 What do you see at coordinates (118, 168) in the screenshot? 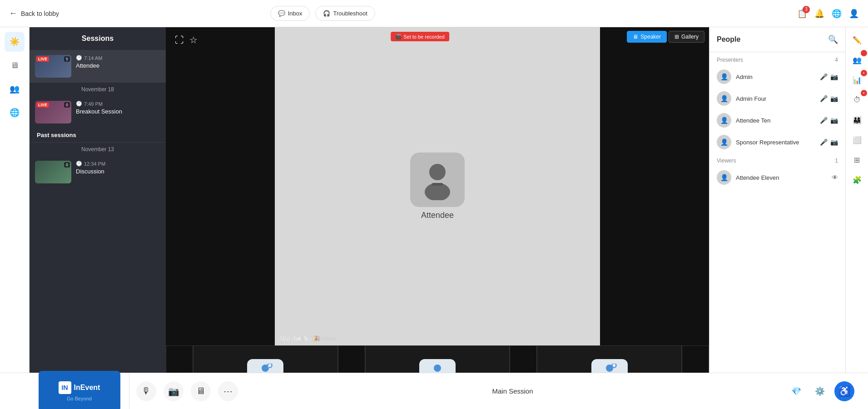
I see `session-info-discussion: 🕐 12:34 PM Discussion` at bounding box center [118, 168].